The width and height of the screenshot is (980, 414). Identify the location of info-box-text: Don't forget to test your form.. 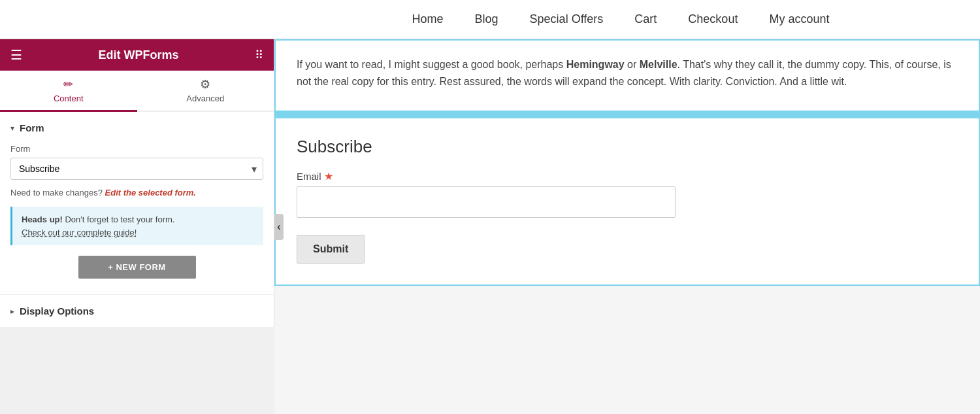
(120, 220).